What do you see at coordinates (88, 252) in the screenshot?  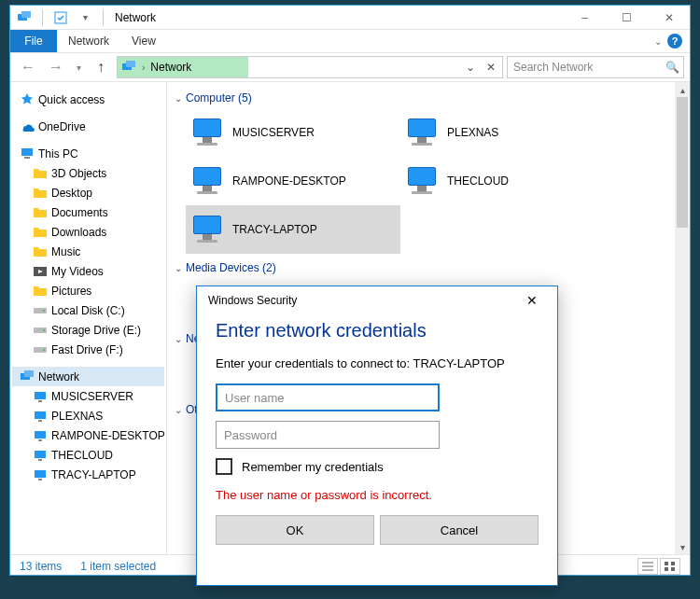 I see `tree-music: Music` at bounding box center [88, 252].